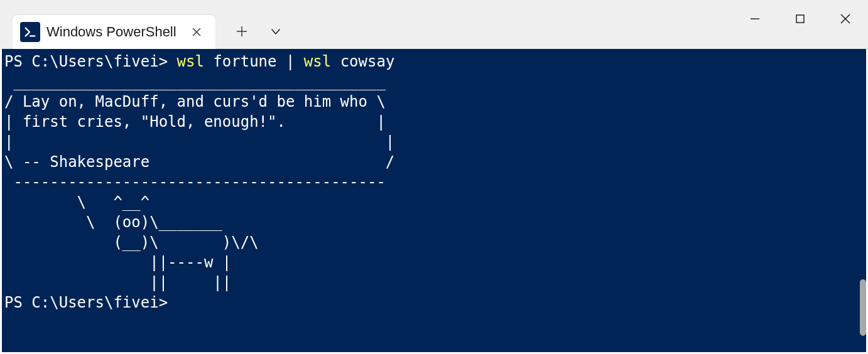  I want to click on tab-dropdown-button, so click(276, 31).